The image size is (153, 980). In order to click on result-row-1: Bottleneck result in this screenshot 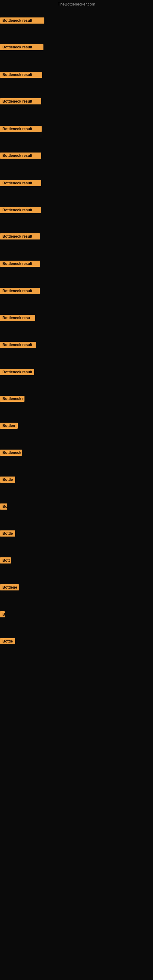, I will do `click(22, 21)`.